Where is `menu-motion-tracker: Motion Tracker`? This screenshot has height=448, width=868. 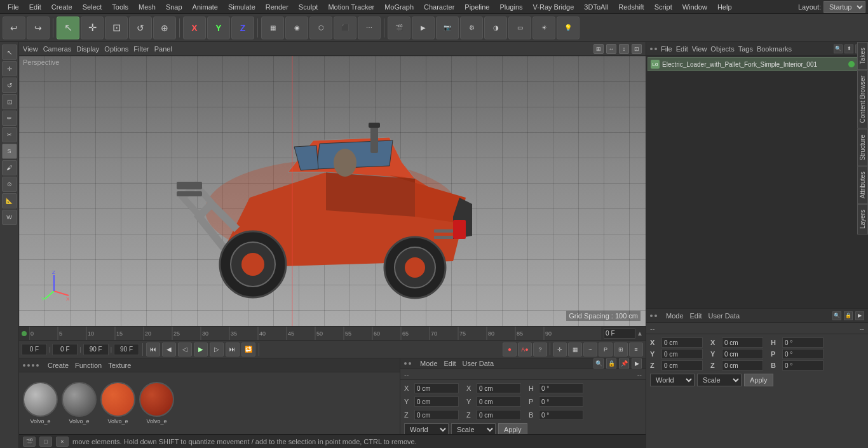
menu-motion-tracker: Motion Tracker is located at coordinates (351, 6).